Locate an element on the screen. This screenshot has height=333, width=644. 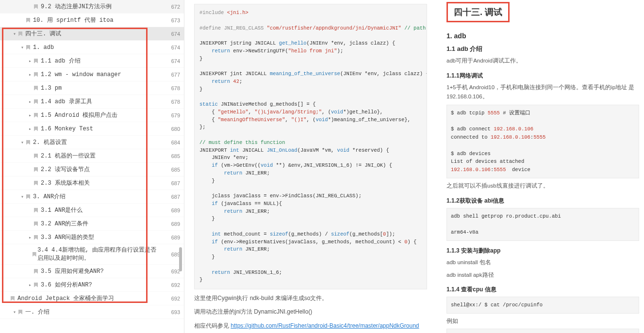
toc-item-label: 1.2 wm - window manager is located at coordinates (81, 75).